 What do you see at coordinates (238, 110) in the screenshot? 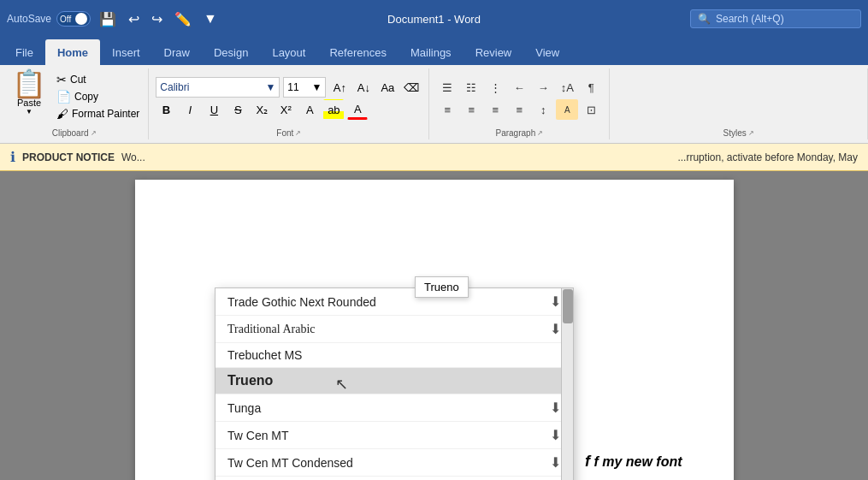
I see `strikethrough-button: S` at bounding box center [238, 110].